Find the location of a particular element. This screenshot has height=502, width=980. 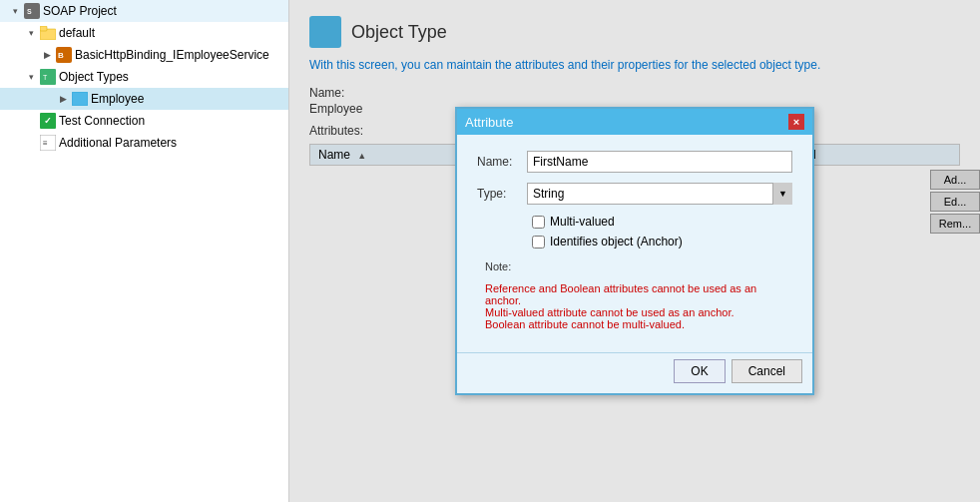

binding-icon: B is located at coordinates (64, 55).